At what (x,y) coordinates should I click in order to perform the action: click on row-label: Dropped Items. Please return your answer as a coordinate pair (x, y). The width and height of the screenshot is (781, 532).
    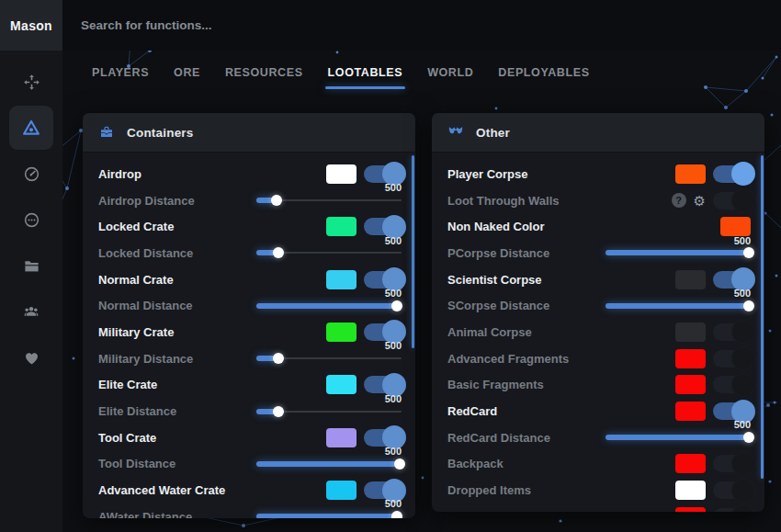
    Looking at the image, I should click on (489, 491).